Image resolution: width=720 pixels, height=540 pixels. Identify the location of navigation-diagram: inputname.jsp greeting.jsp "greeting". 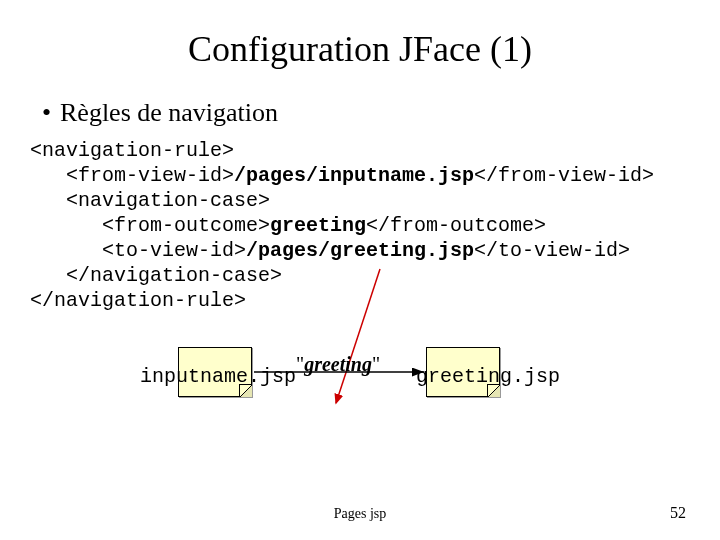
(360, 377).